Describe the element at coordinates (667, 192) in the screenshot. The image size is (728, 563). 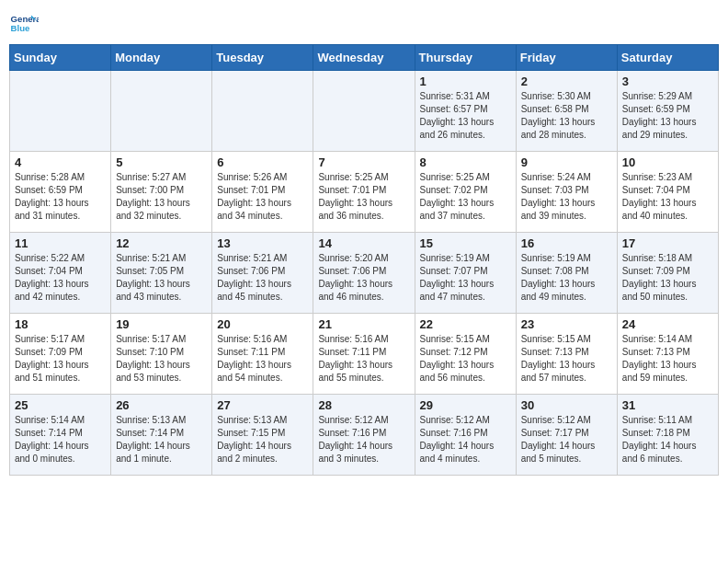
I see `calendar-cell: 10Sunrise: 5:23 AM Sunset: 7:04 PM Dayli…` at that location.